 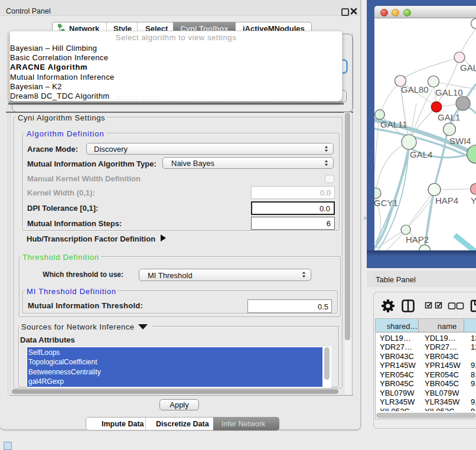 What do you see at coordinates (417, 240) in the screenshot?
I see `svg-text: HAP2` at bounding box center [417, 240].